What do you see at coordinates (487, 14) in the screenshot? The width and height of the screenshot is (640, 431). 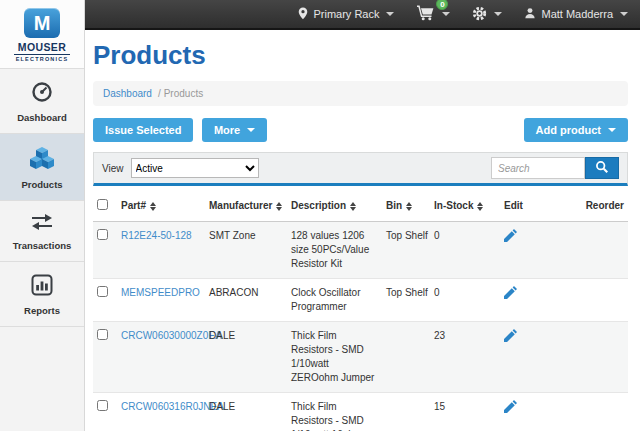 I see `settings-dropdown` at bounding box center [487, 14].